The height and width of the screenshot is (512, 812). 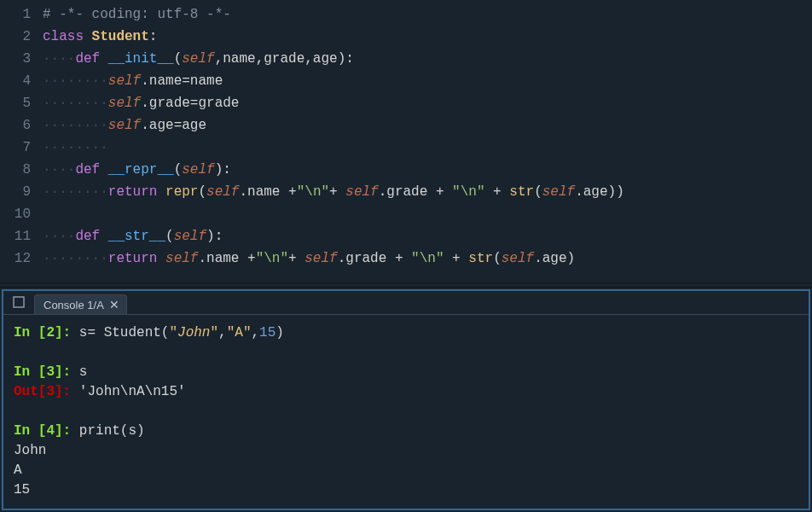 I want to click on console-line: 15, so click(x=406, y=490).